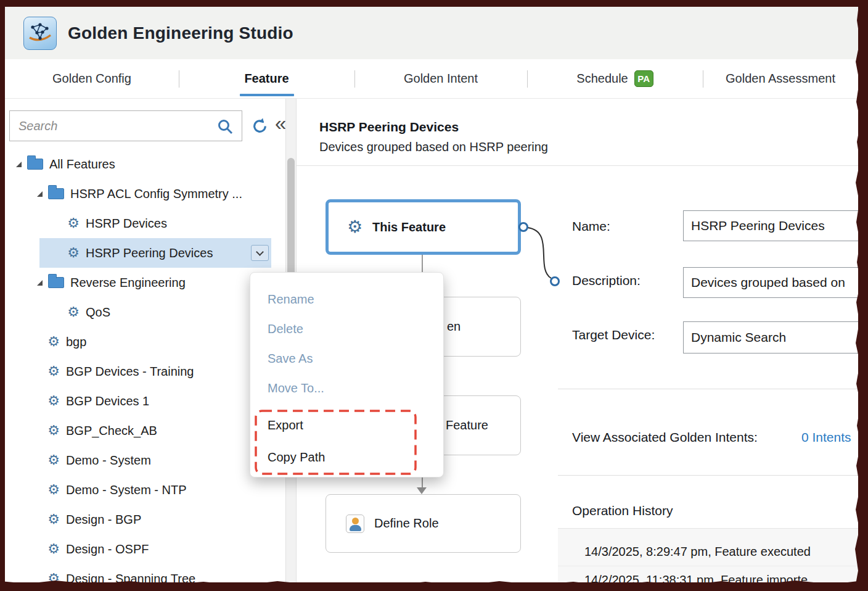  Describe the element at coordinates (346, 358) in the screenshot. I see `menu-item-save-as: Save As` at that location.